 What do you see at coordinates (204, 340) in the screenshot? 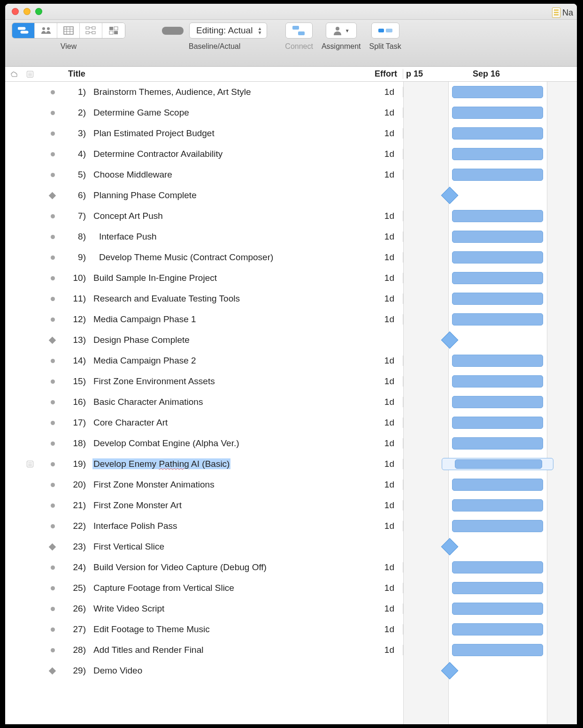
I see `task-row: 13)Design Phase Complete` at bounding box center [204, 340].